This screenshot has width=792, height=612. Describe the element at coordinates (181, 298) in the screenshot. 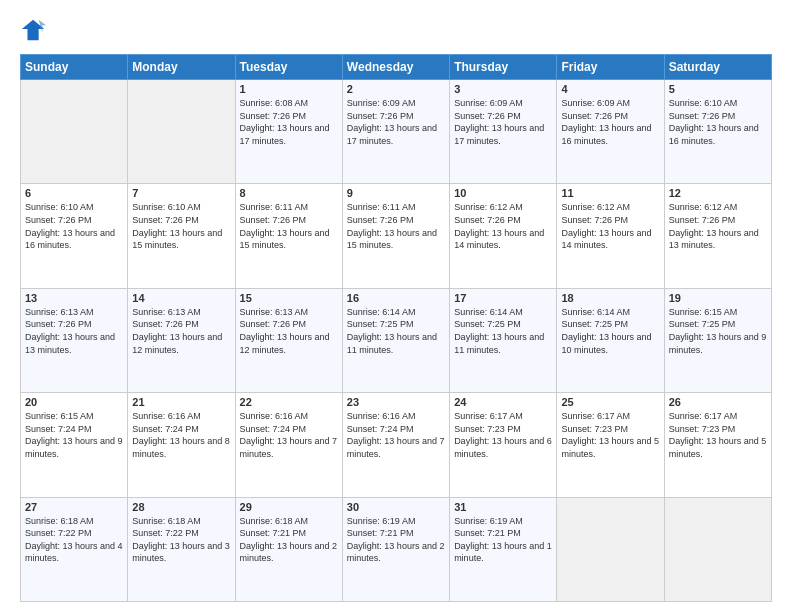

I see `day-number: 14` at that location.